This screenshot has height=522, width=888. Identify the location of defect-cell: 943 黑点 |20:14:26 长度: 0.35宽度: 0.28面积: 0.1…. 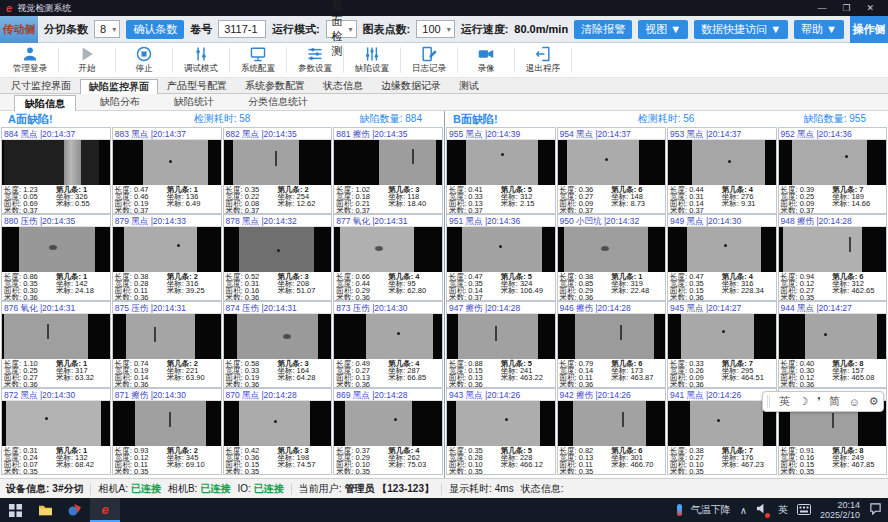
(501, 432).